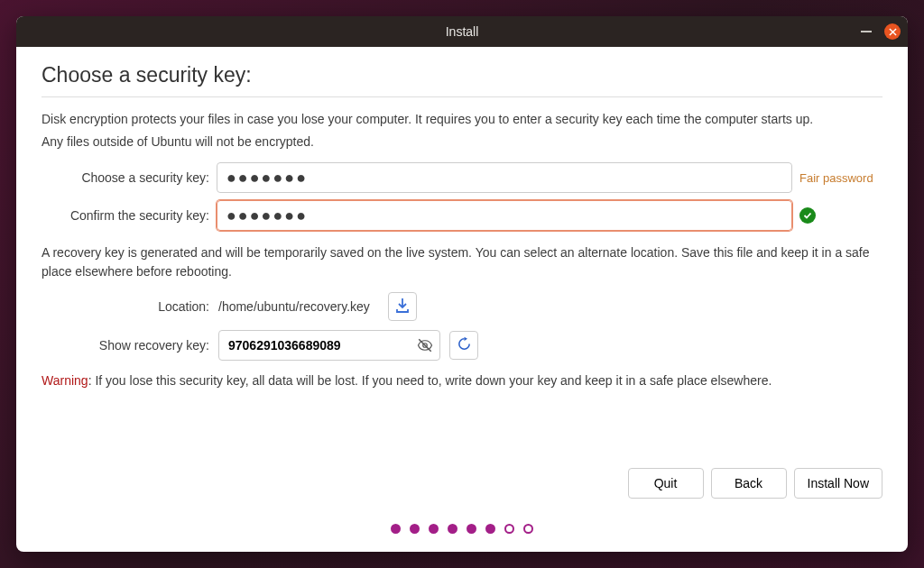 Image resolution: width=924 pixels, height=568 pixels. Describe the element at coordinates (294, 307) in the screenshot. I see `location-path: /home/ubuntu/recovery.key` at that location.